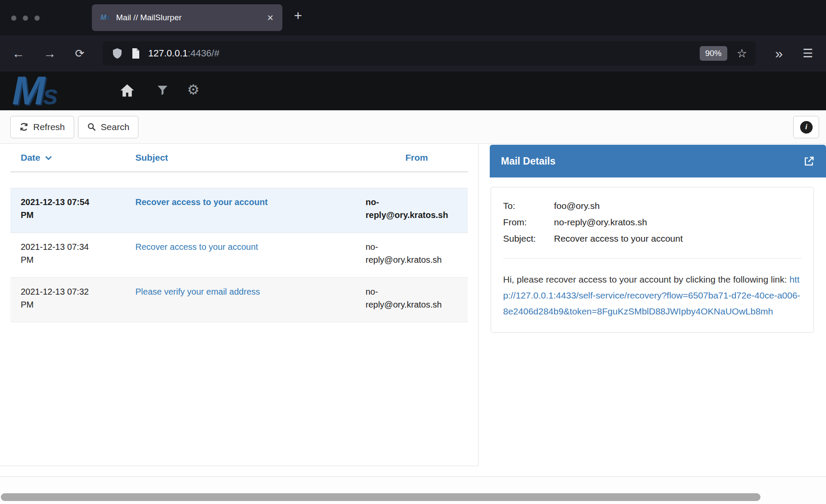 This screenshot has width=826, height=504. I want to click on page-info-icon, so click(136, 53).